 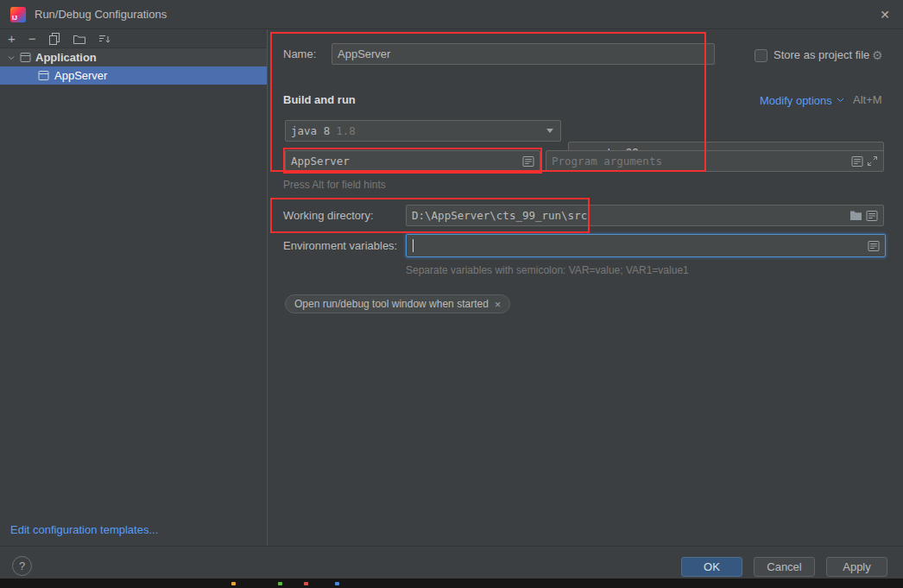 I want to click on modify-options-label: Modify options, so click(x=796, y=100).